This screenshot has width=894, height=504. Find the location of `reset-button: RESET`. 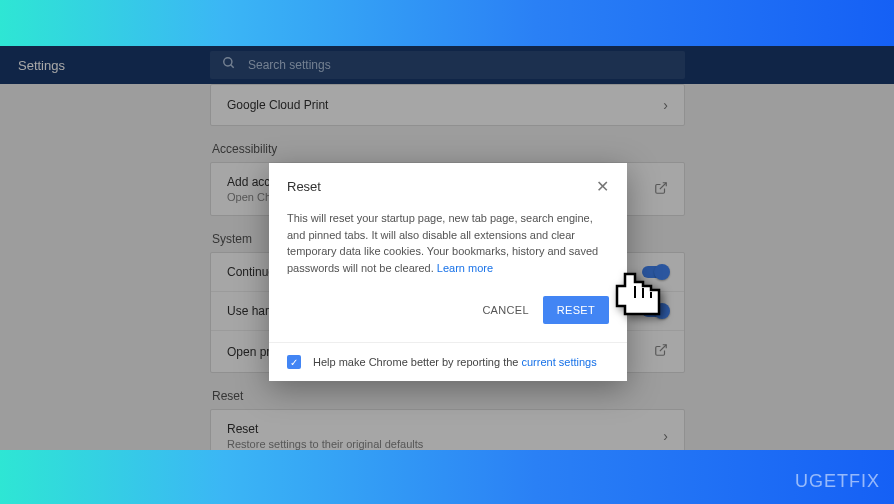

reset-button: RESET is located at coordinates (576, 310).